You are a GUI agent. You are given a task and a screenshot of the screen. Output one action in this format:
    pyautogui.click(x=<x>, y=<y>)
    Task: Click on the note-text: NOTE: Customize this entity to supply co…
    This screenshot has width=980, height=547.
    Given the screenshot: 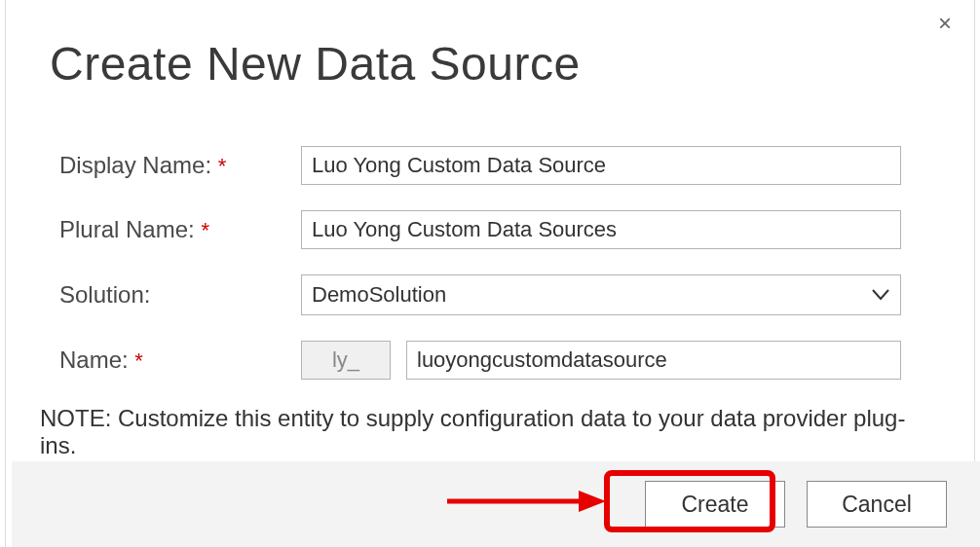 What is the action you would take?
    pyautogui.click(x=478, y=432)
    